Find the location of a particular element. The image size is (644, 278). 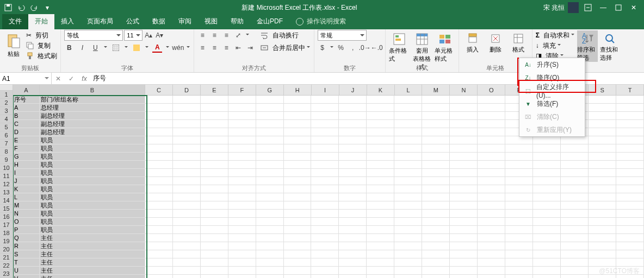

maximize-icon is located at coordinates (618, 8).